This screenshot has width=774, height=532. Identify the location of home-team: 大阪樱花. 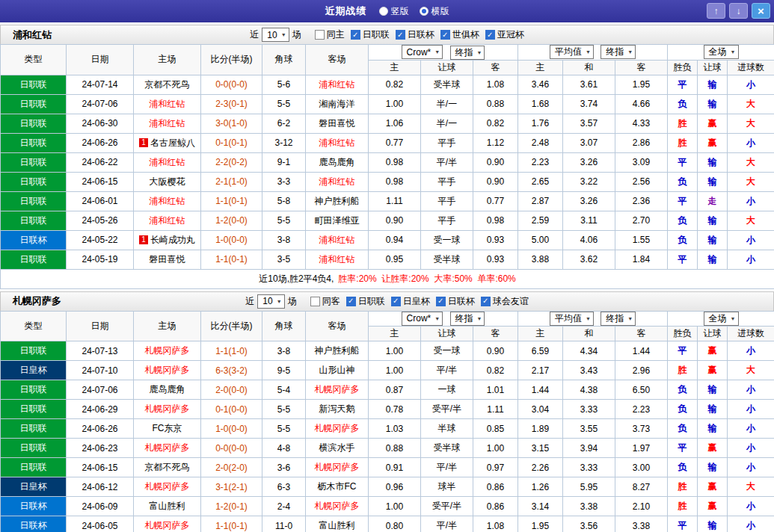
(168, 182).